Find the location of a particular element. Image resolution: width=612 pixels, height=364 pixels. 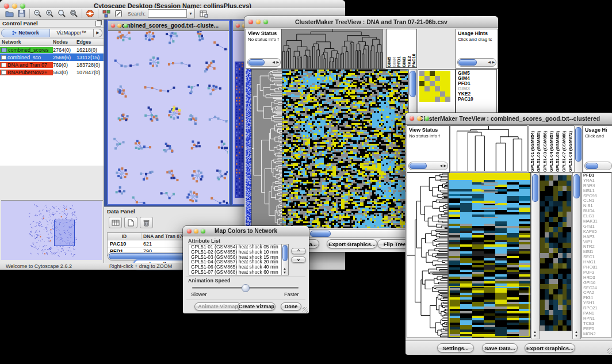

open-file-icon is located at coordinates (9, 14).